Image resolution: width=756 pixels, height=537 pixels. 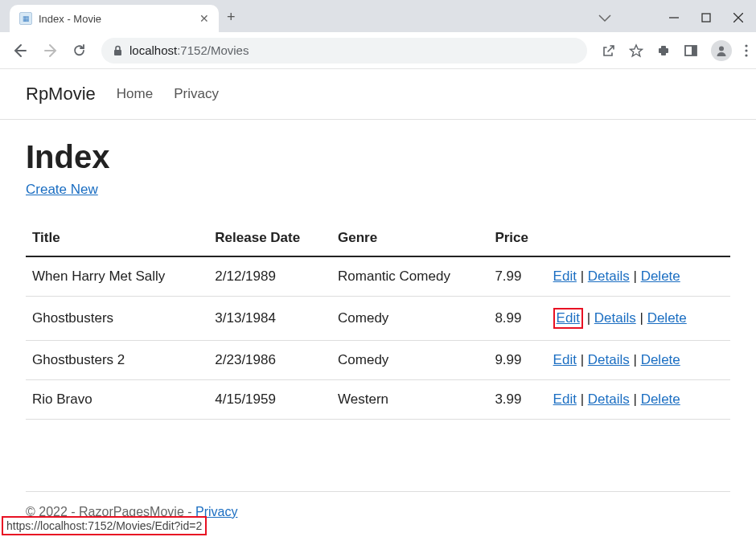 What do you see at coordinates (378, 318) in the screenshot?
I see `table-row: Ghostbusters3/13/1984Comedy8.99Edit | De…` at bounding box center [378, 318].